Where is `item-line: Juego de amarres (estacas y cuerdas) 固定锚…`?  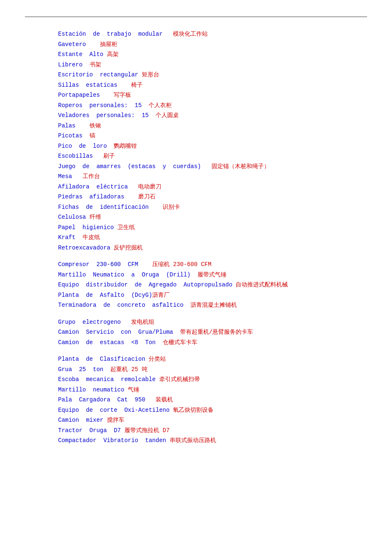 item-line: Juego de amarres (estacas y cuerdas) 固定锚… is located at coordinates (212, 167).